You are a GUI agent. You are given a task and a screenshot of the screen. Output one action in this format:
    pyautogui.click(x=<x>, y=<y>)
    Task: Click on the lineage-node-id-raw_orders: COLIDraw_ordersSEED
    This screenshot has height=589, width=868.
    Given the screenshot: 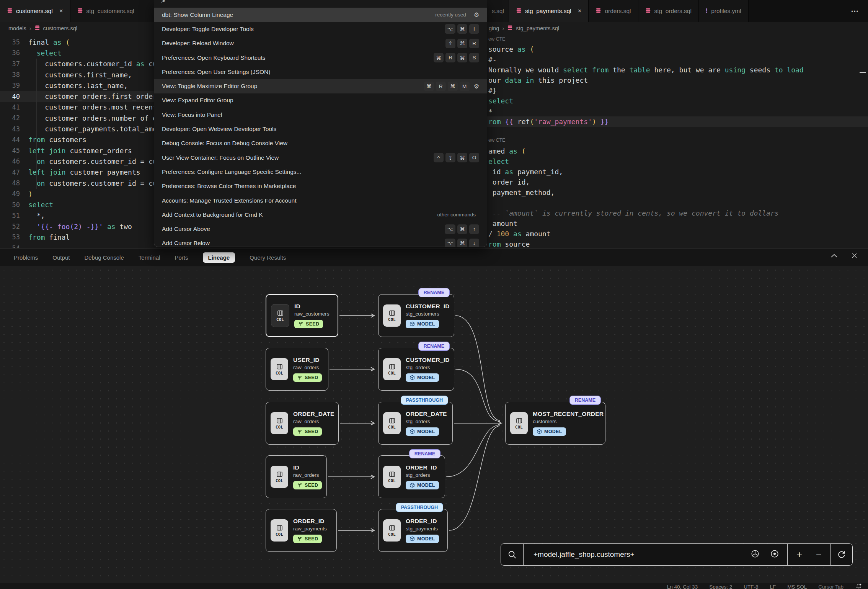 What is the action you would take?
    pyautogui.click(x=296, y=477)
    